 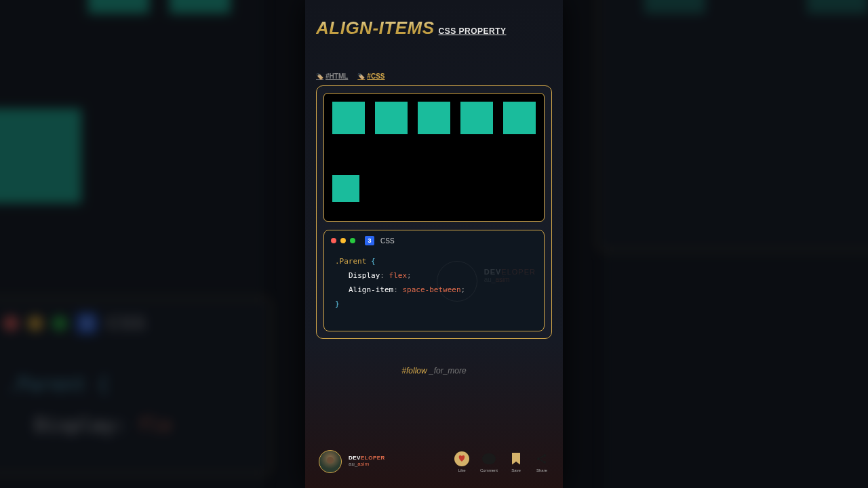 What do you see at coordinates (489, 459) in the screenshot?
I see `comment-icon` at bounding box center [489, 459].